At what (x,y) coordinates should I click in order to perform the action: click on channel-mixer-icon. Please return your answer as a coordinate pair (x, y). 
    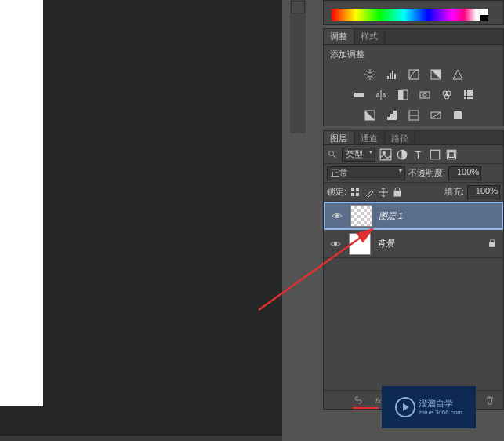
    Looking at the image, I should click on (447, 95).